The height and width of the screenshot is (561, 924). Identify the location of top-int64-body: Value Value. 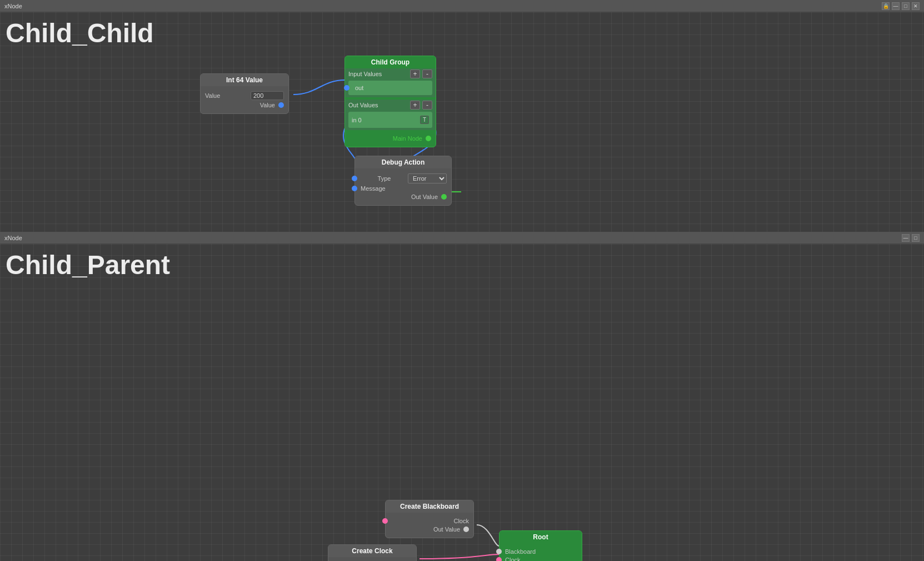
(244, 100).